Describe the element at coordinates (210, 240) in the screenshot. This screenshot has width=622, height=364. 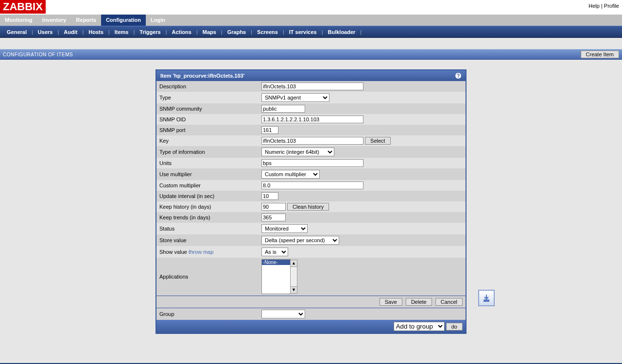
I see `label-store-value: Store value` at that location.